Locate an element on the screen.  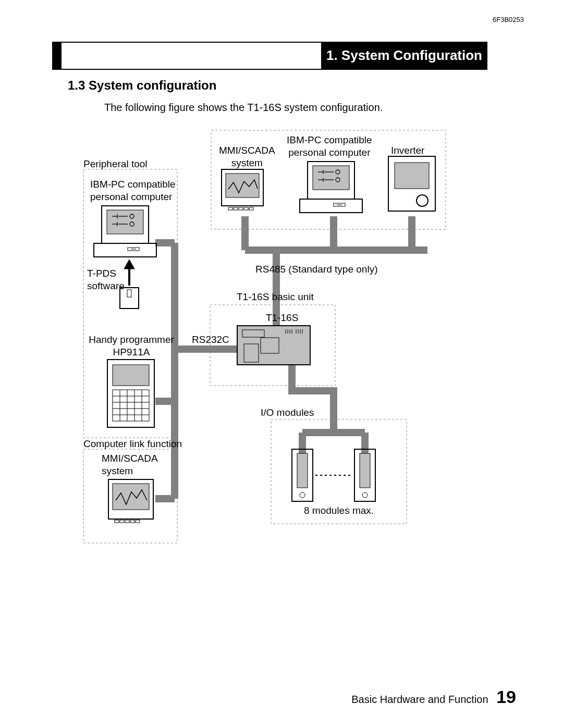
label-rs232c: RS232C is located at coordinates (211, 340).